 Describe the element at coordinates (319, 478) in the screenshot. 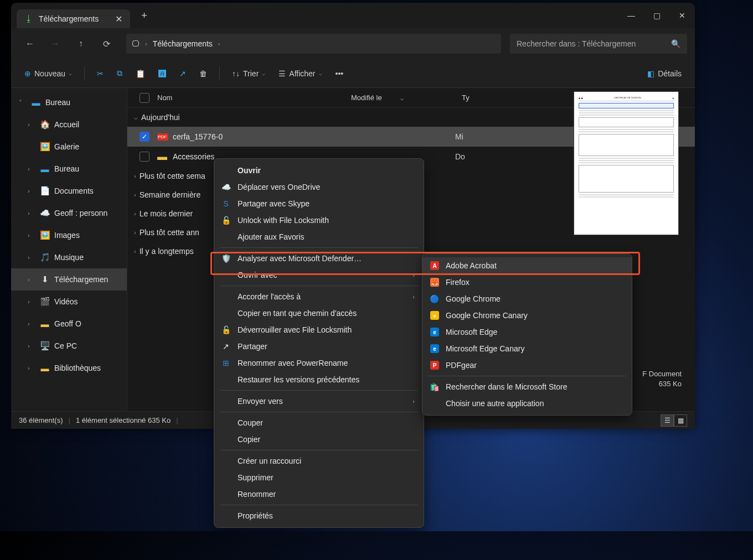

I see `menu-item-supprimer: Supprimer` at that location.